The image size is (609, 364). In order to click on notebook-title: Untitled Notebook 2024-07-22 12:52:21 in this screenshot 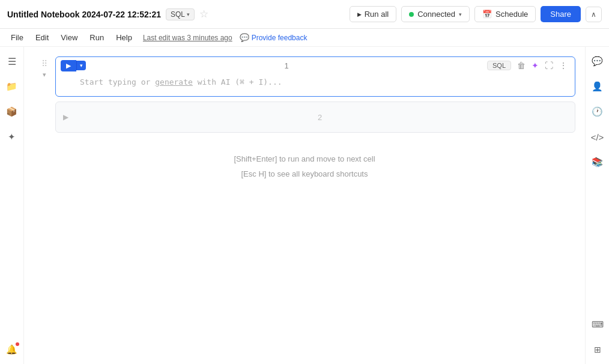, I will do `click(84, 14)`.